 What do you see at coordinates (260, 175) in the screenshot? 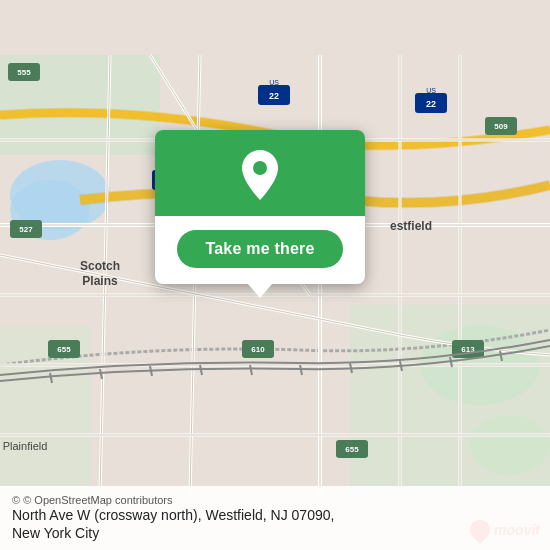
I see `location-pin-icon` at bounding box center [260, 175].